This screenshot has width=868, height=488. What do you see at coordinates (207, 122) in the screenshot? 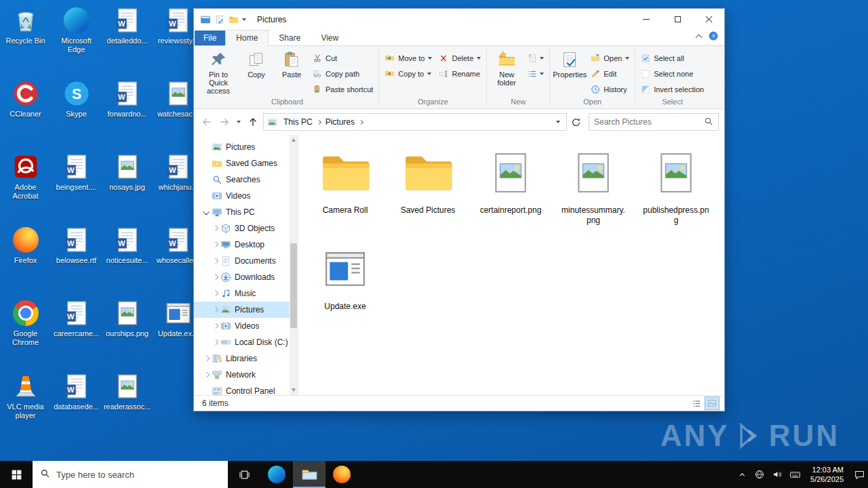
I see `back-button` at bounding box center [207, 122].